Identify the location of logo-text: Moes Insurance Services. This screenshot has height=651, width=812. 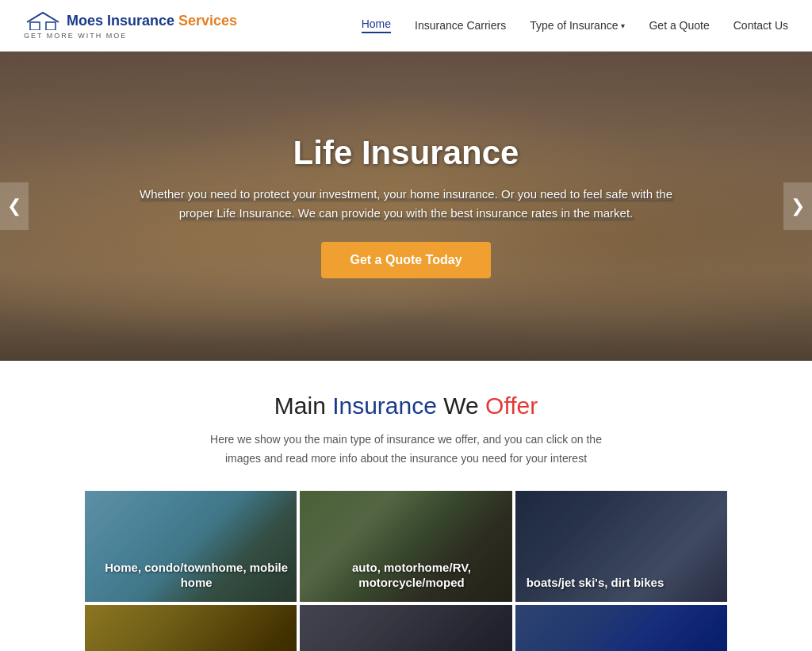
(152, 21).